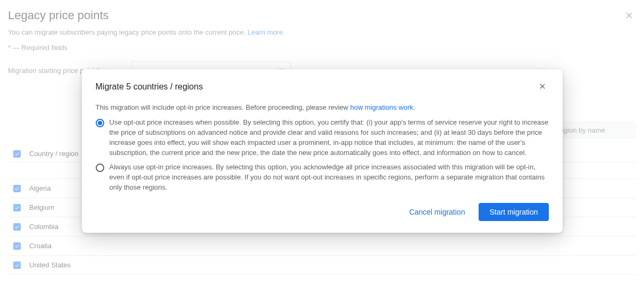  Describe the element at coordinates (329, 137) in the screenshot. I see `opt-out-label: Use opt-out price increases when possibl…` at that location.